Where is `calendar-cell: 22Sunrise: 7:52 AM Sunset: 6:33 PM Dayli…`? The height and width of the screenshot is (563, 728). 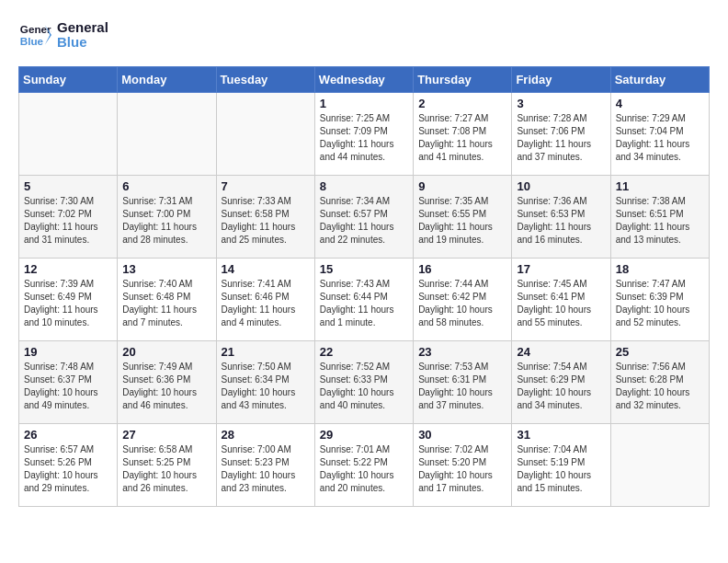 calendar-cell: 22Sunrise: 7:52 AM Sunset: 6:33 PM Dayli… is located at coordinates (364, 383).